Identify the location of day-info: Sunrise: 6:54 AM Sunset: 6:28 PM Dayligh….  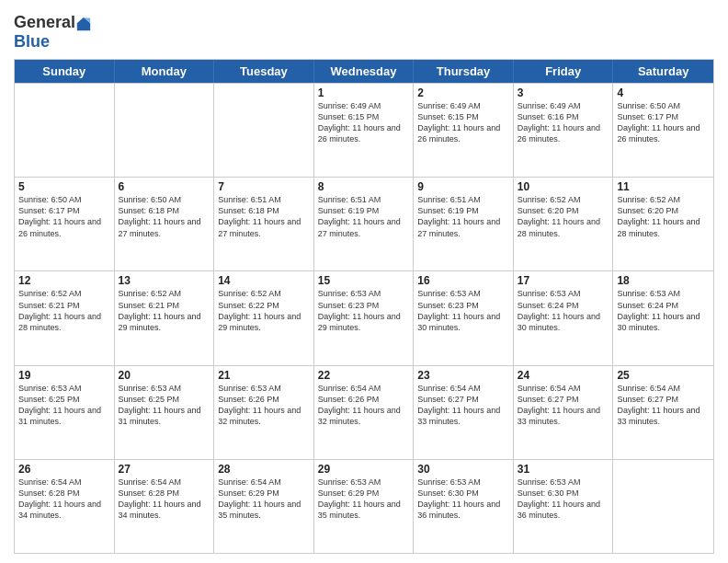
(64, 499).